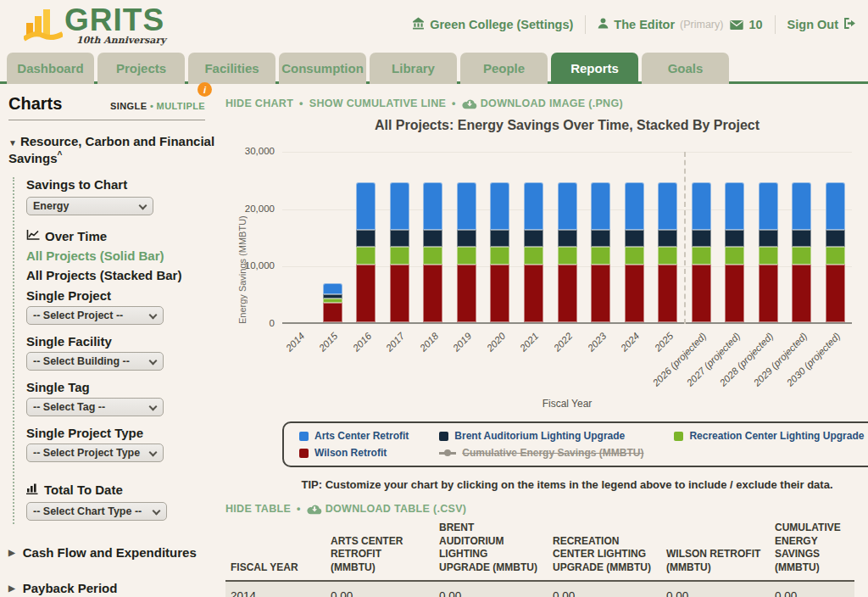 This screenshot has width=868, height=597. What do you see at coordinates (125, 256) in the screenshot?
I see `all-projects-solid-bar-link: All Projects (Solid Bar)` at bounding box center [125, 256].